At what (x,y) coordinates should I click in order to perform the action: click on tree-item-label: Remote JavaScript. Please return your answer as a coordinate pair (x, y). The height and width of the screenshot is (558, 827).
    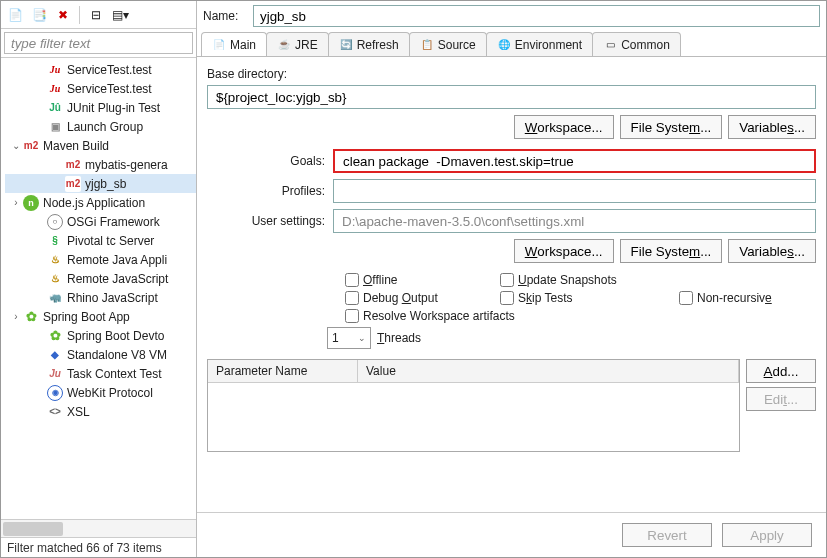
    Looking at the image, I should click on (118, 279).